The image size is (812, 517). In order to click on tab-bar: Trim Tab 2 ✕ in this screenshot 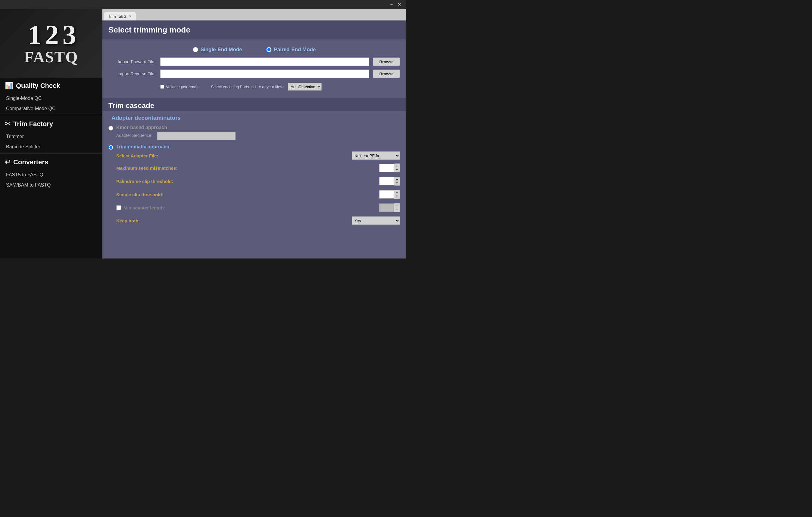, I will do `click(254, 15)`.